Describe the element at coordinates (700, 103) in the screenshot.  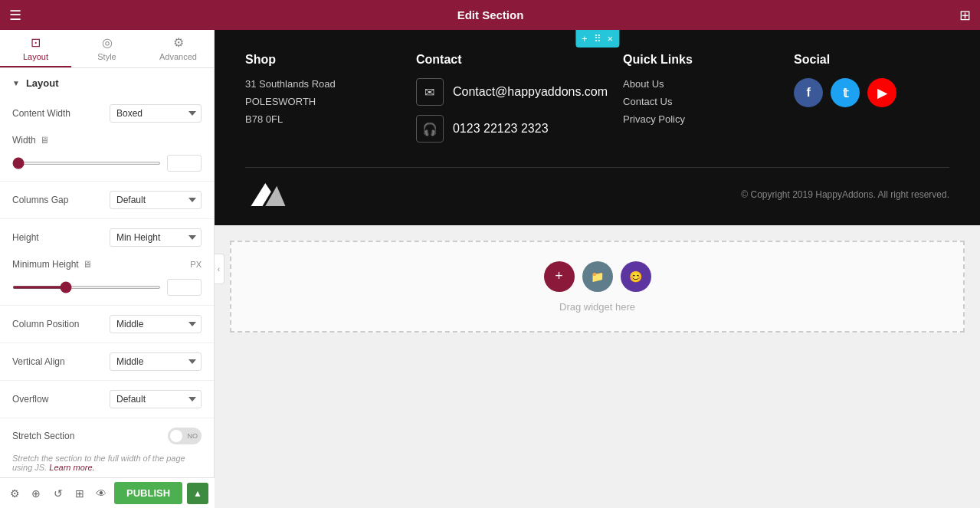
I see `footer-quicklinks-col: Quick Links About Us Contact Us Privacy …` at that location.